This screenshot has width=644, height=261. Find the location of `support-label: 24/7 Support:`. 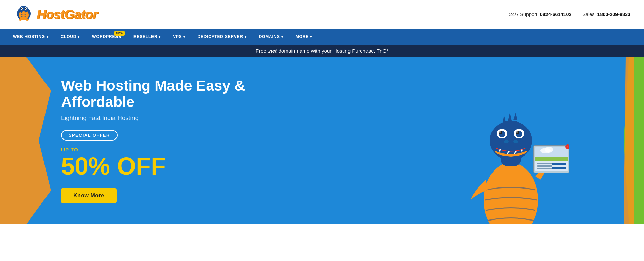

support-label: 24/7 Support: is located at coordinates (524, 14).